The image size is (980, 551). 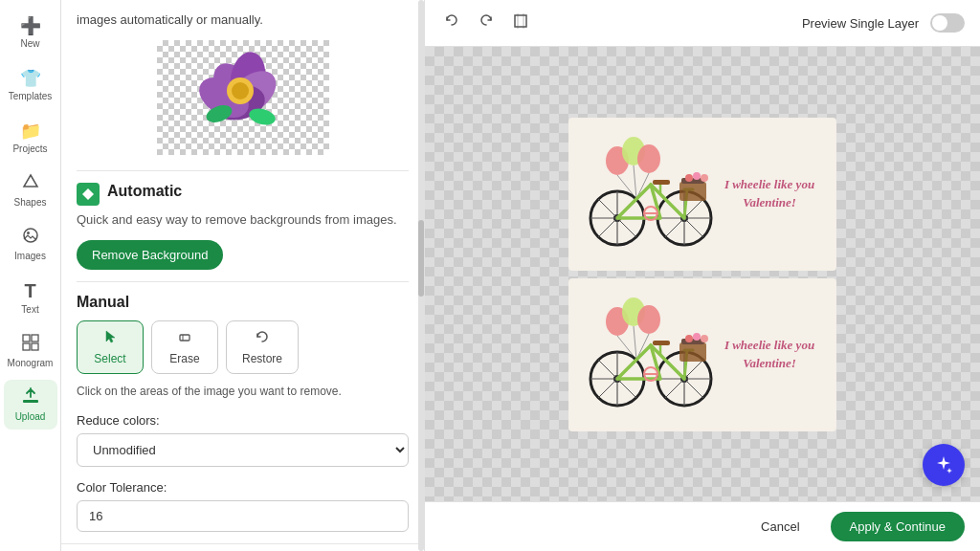 What do you see at coordinates (31, 84) in the screenshot?
I see `sidebar-item-templates: 👕 Templates` at bounding box center [31, 84].